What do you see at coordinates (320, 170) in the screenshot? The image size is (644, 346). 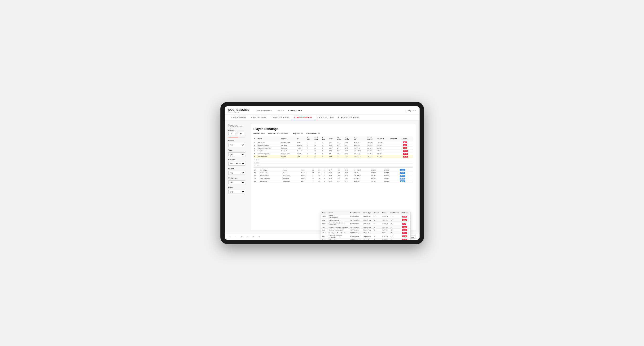 I see `cell-conf-rank: 24` at bounding box center [320, 170].